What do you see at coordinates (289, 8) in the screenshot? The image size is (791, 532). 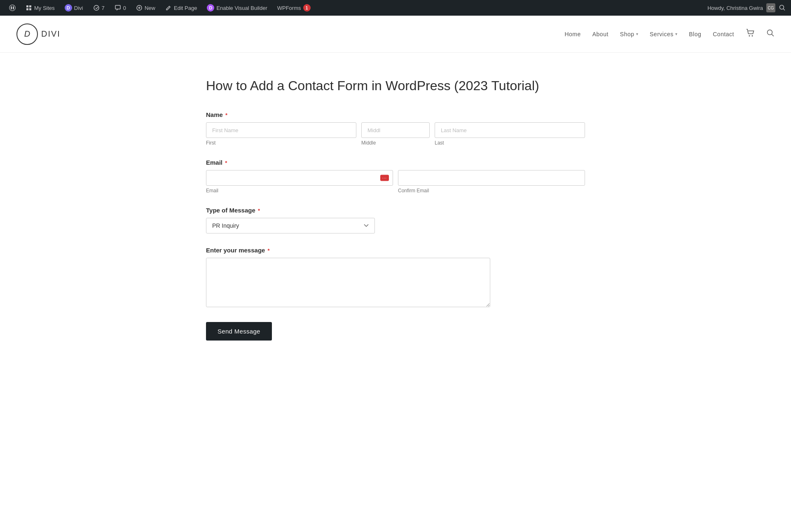 I see `wpforms-label: WPForms` at bounding box center [289, 8].